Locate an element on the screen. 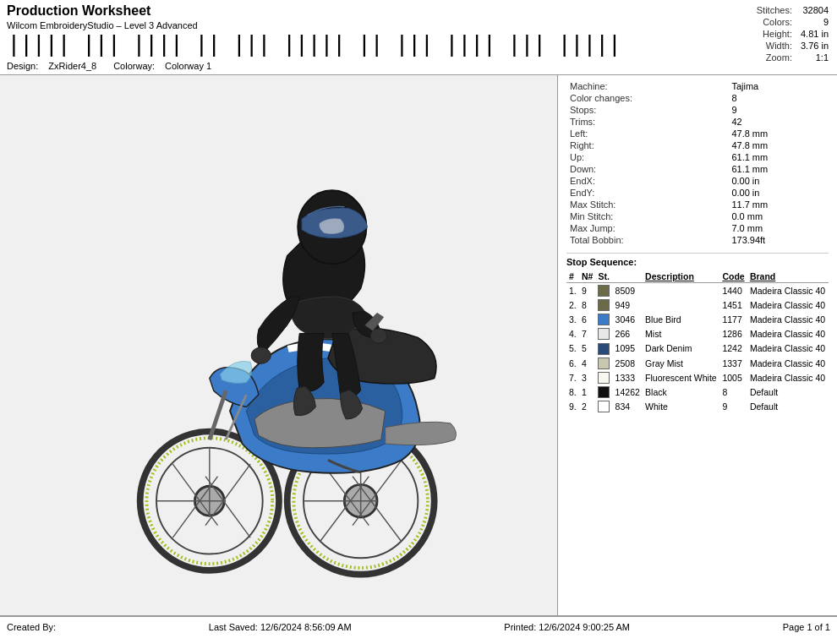  seq-st: 1095 is located at coordinates (627, 348).